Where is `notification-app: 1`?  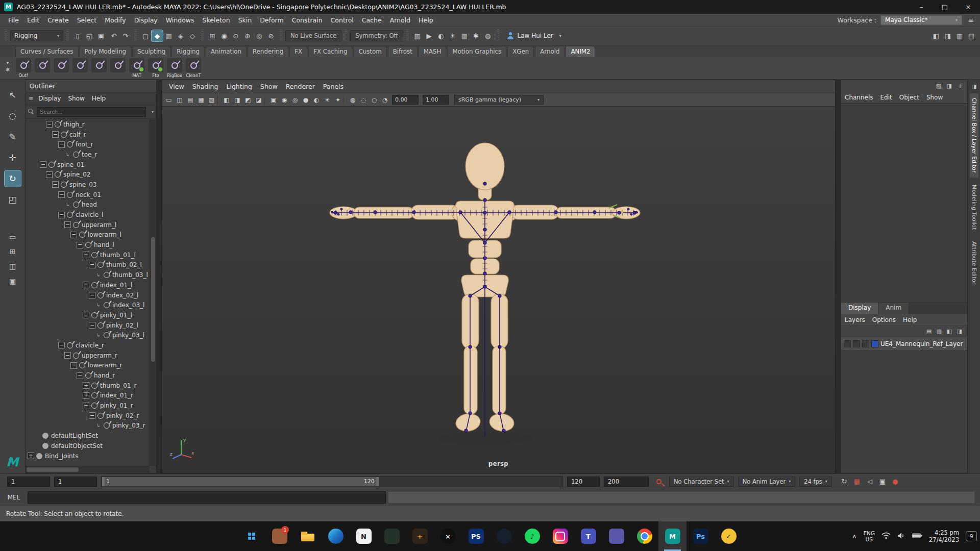 notification-app: 1 is located at coordinates (280, 536).